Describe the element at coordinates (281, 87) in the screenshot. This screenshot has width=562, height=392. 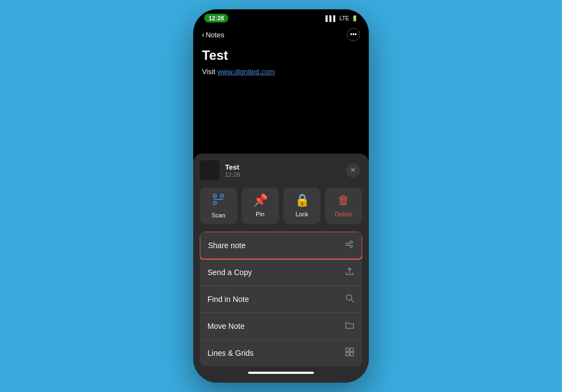
I see `note-content-area: Test Visit www.dignited.com` at that location.